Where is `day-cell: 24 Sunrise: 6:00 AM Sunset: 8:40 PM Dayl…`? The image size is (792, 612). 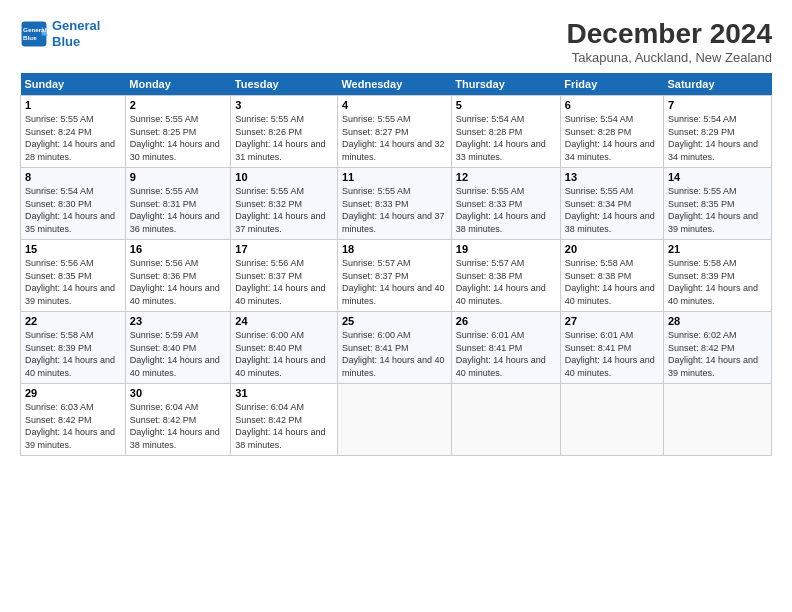
day-cell: 24 Sunrise: 6:00 AM Sunset: 8:40 PM Dayl… is located at coordinates (284, 348).